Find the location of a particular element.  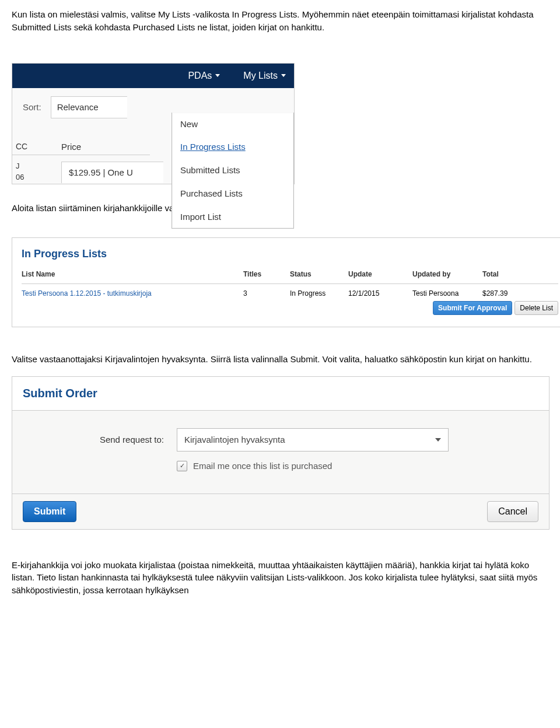

th-updatedby: Updated by is located at coordinates (447, 274).